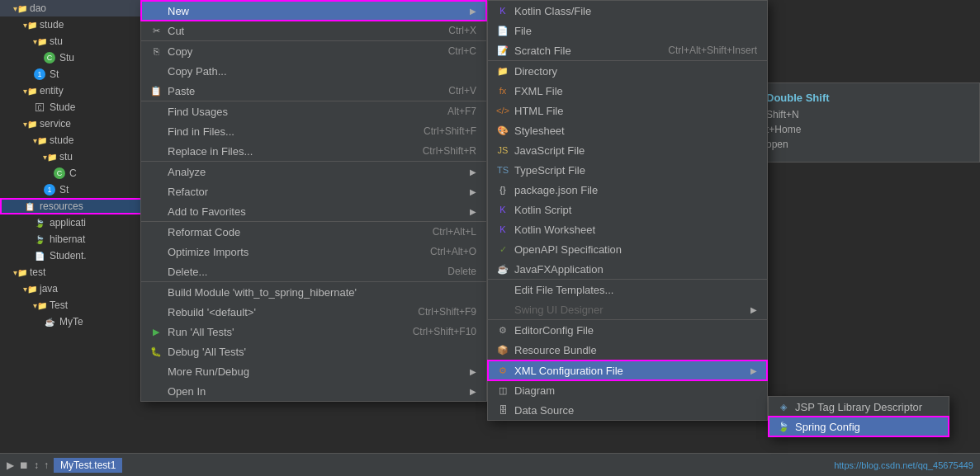 This screenshot has width=980, height=476. I want to click on sidebar-item-c: C C, so click(73, 173).